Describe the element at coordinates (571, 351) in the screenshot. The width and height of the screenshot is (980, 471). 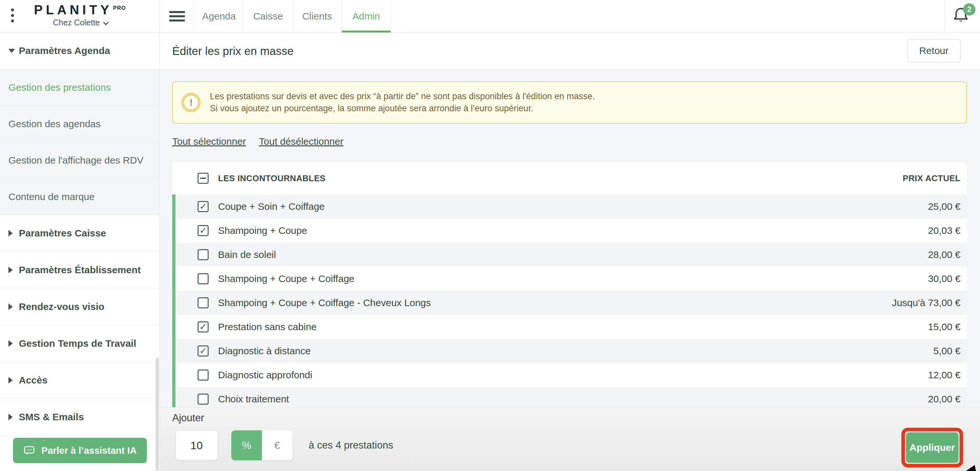
I see `prestation-row: ✓ Diagnostic à distance 5,00 €` at that location.